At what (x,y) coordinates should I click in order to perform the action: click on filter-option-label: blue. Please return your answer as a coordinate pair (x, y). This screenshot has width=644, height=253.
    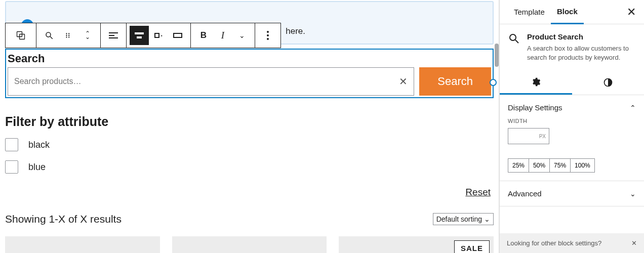
    Looking at the image, I should click on (37, 167).